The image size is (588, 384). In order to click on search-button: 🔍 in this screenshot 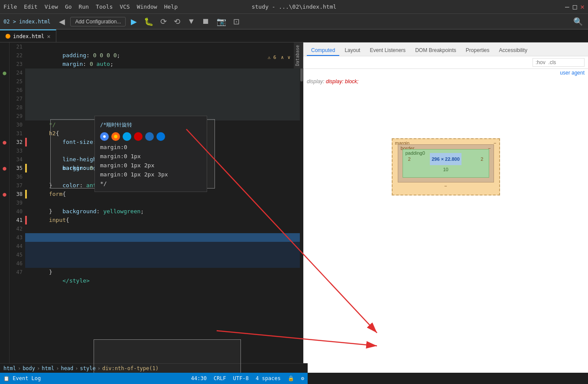, I will do `click(578, 22)`.